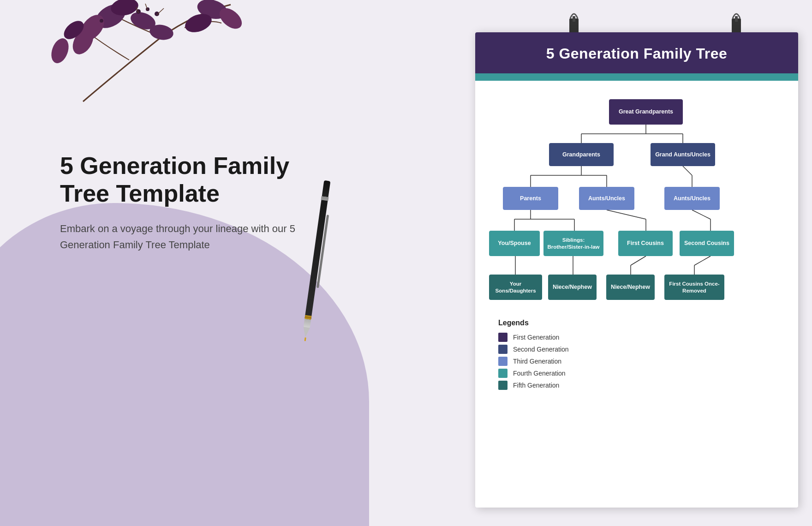  Describe the element at coordinates (180, 203) in the screenshot. I see `left-content: 5 Generation Family Tree Template Embark…` at that location.